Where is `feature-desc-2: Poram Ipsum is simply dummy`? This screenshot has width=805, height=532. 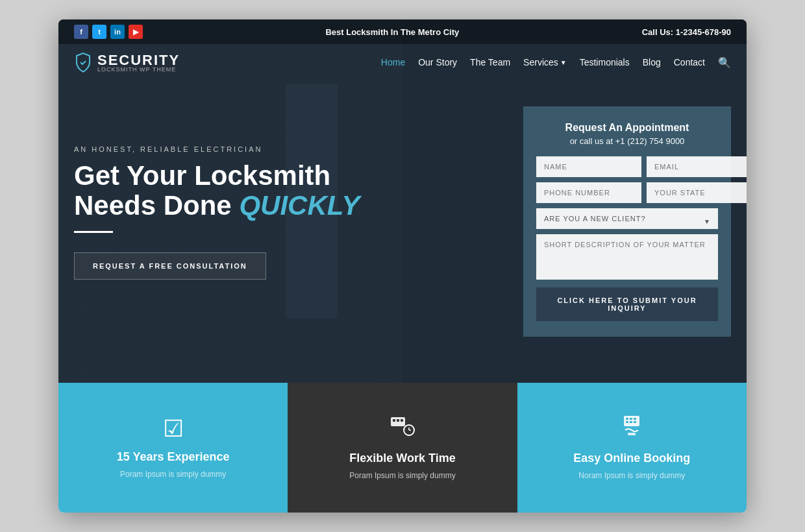 feature-desc-2: Poram Ipsum is simply dummy is located at coordinates (402, 476).